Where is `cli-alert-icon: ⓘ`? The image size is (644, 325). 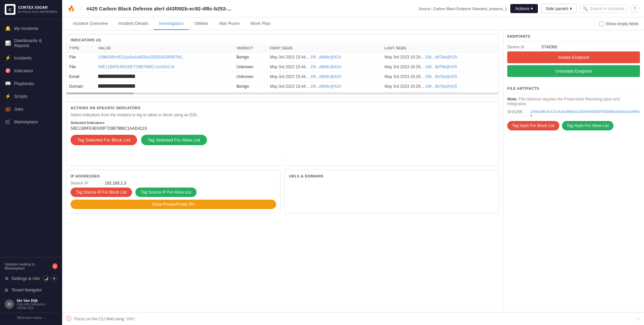 cli-alert-icon: ⓘ is located at coordinates (69, 319).